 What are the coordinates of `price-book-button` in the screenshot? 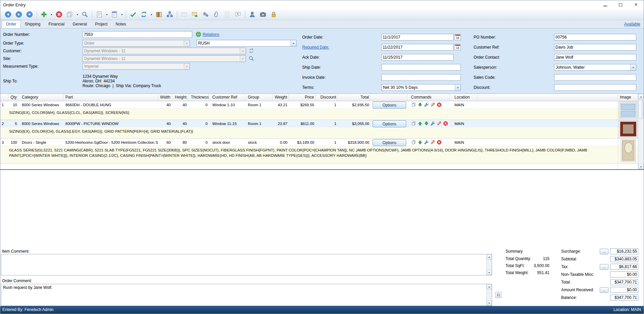 It's located at (159, 14).